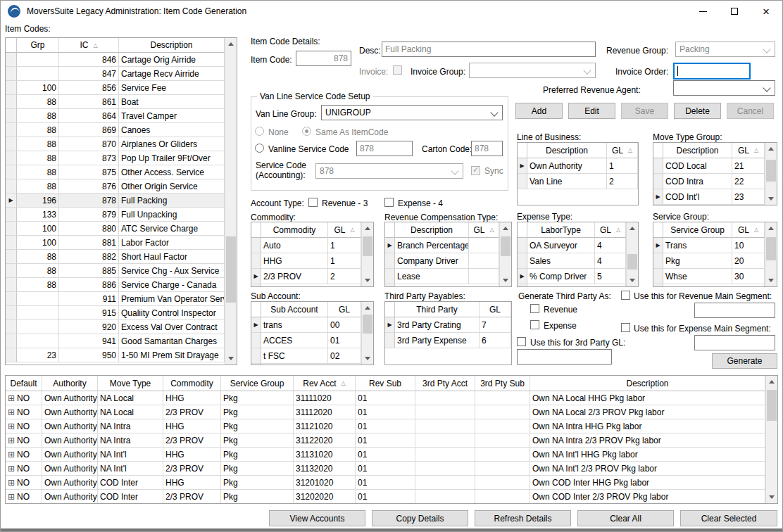  What do you see at coordinates (115, 186) in the screenshot?
I see `table-row: 88876Other Origin Service` at bounding box center [115, 186].